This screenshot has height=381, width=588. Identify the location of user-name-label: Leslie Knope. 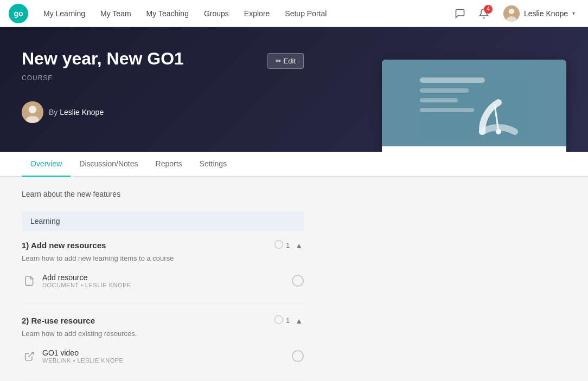
(546, 14).